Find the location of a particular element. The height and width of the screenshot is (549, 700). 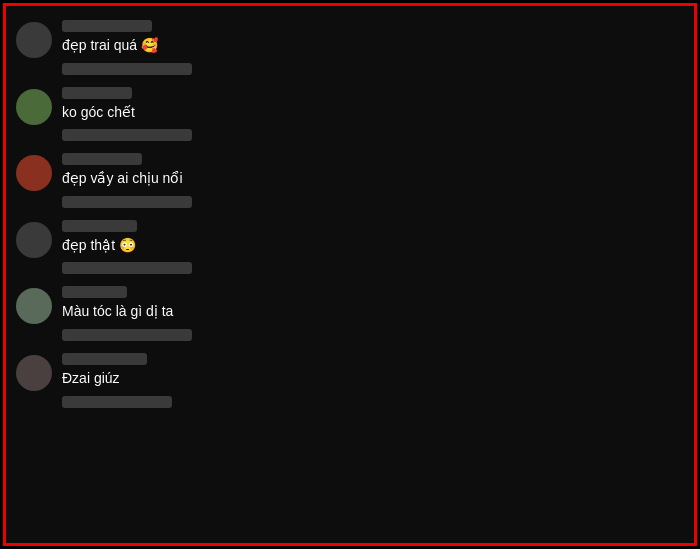

comment-body: Màu tóc là gì dị ta is located at coordinates (127, 314).